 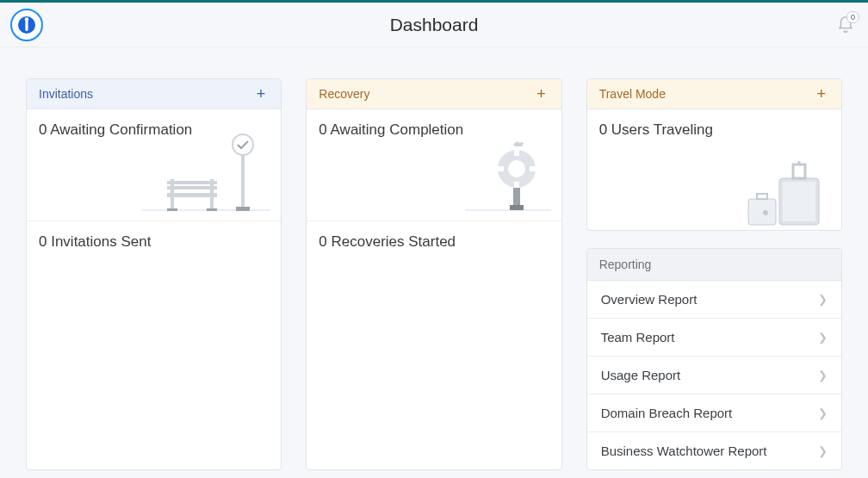 What do you see at coordinates (27, 25) in the screenshot?
I see `onepassword-logo-icon` at bounding box center [27, 25].